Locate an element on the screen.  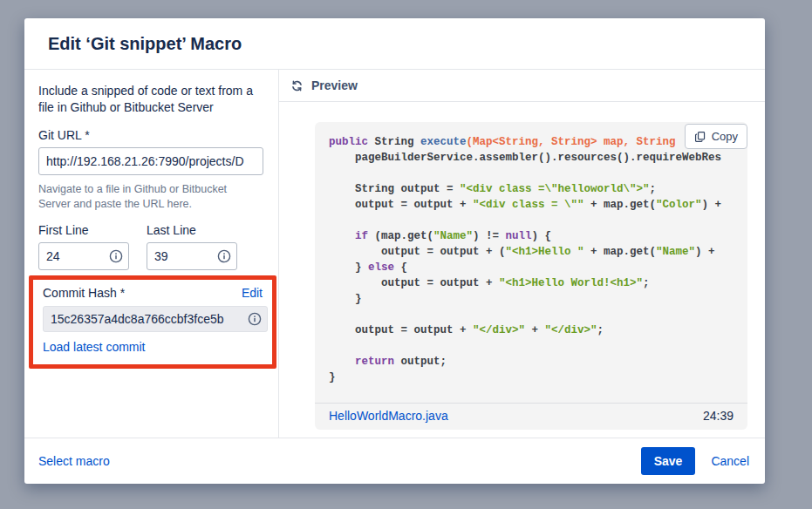
commit-hash-input-wrap is located at coordinates (155, 319).